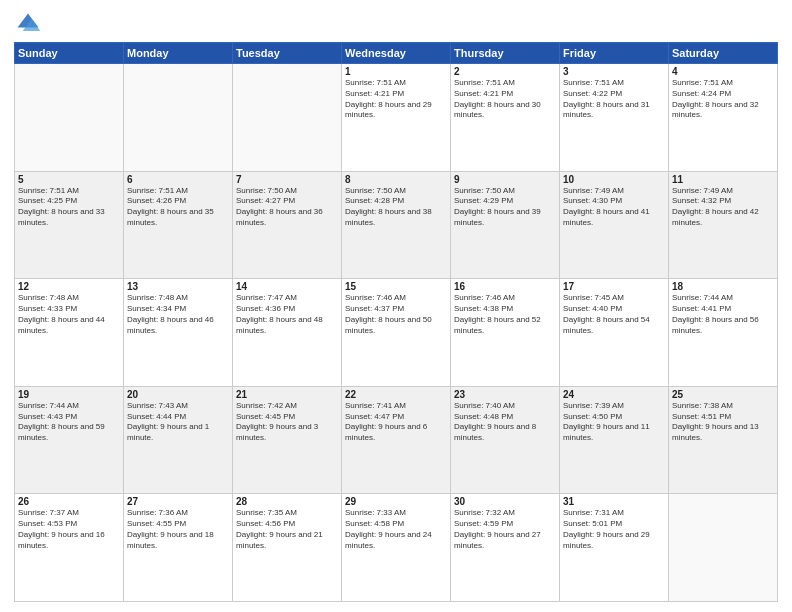  What do you see at coordinates (505, 422) in the screenshot?
I see `day-info: Sunrise: 7:40 AM Sunset: 4:48 PM Dayligh…` at bounding box center [505, 422].